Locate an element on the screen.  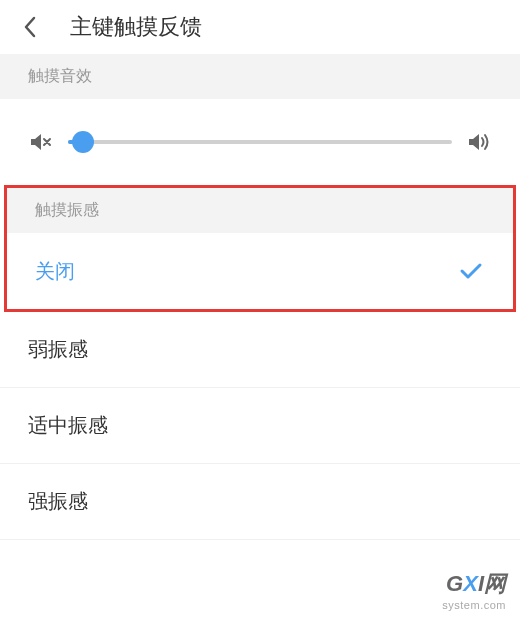
check-icon is located at coordinates (471, 271).